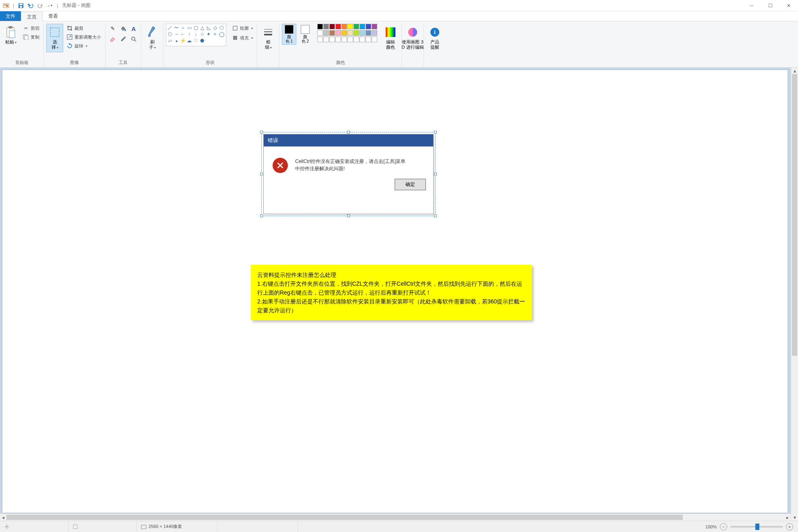 This screenshot has height=532, width=798. Describe the element at coordinates (289, 34) in the screenshot. I see `color1-button: 颜 色 1` at that location.